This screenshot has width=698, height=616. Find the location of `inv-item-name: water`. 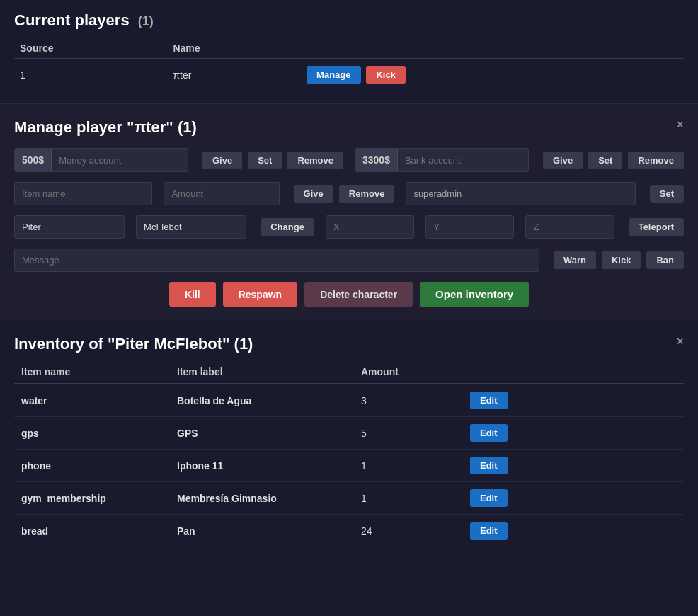

inv-item-name: water is located at coordinates (92, 401).